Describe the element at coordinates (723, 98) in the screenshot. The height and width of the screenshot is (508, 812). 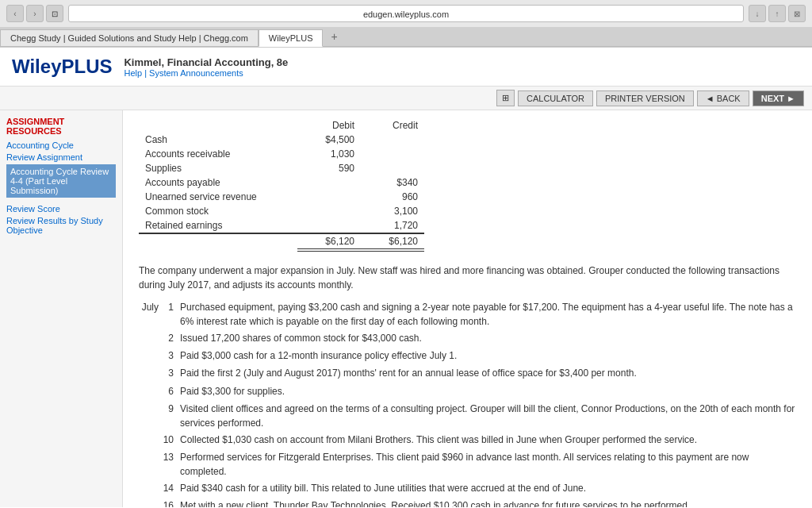
I see `back-button: ◄ BACK` at that location.